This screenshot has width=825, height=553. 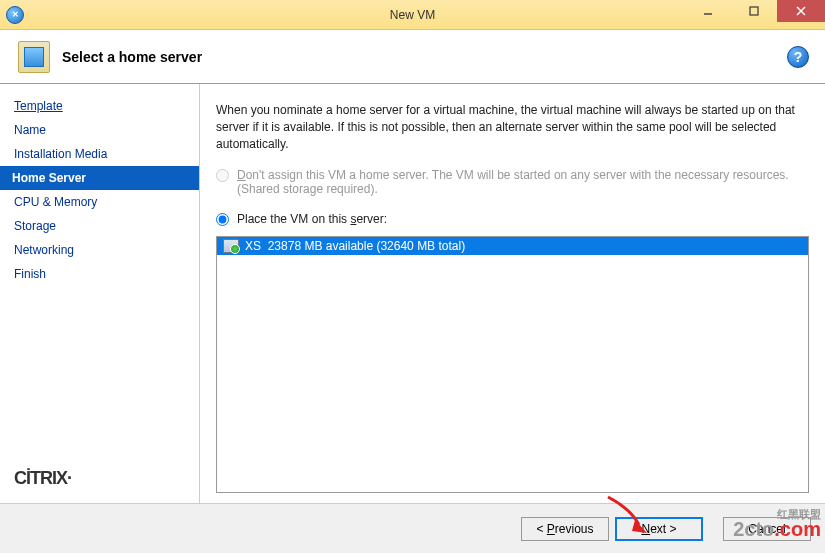 I want to click on close-button, so click(x=801, y=11).